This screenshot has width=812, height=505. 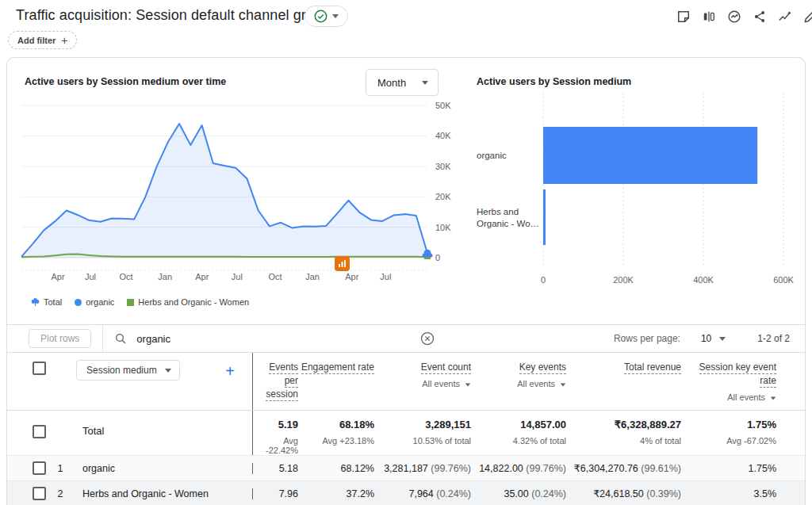 I want to click on svg-text: 400K, so click(x=703, y=280).